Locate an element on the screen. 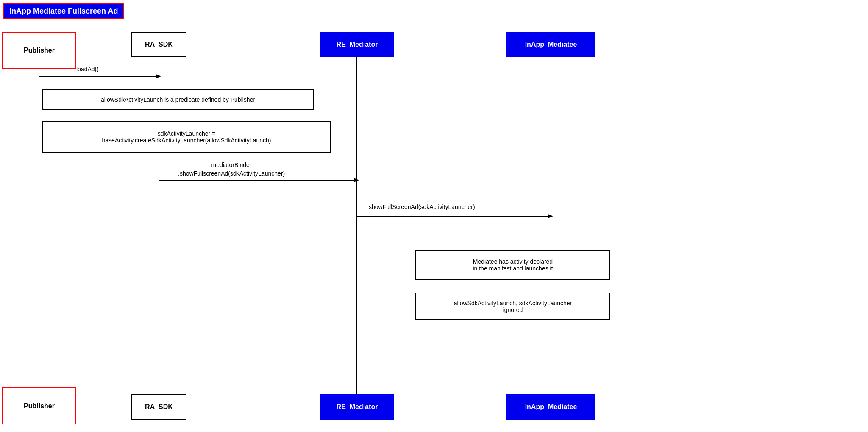 The height and width of the screenshot is (432, 868). arrow-label-show-fullscreen: showFullScreenAd(sdkActivityLauncher) is located at coordinates (422, 207).